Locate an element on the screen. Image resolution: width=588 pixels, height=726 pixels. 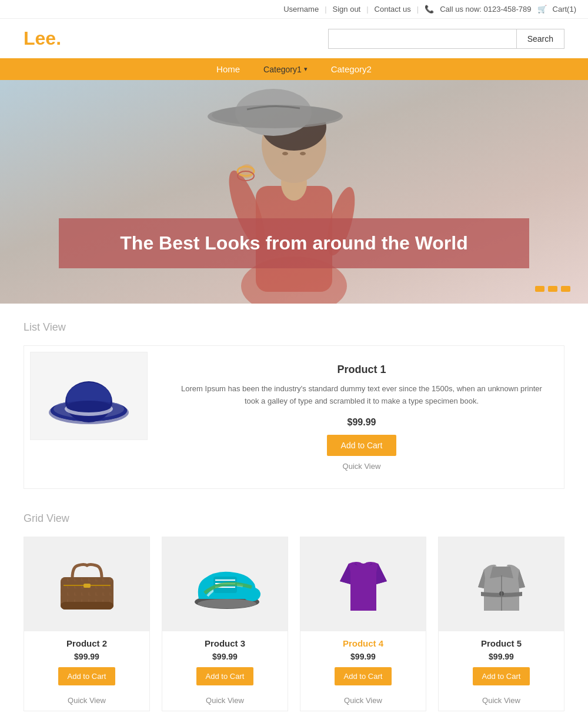
product1-info: Product 1 Lorem Ipsum has been the indus… is located at coordinates (362, 417).